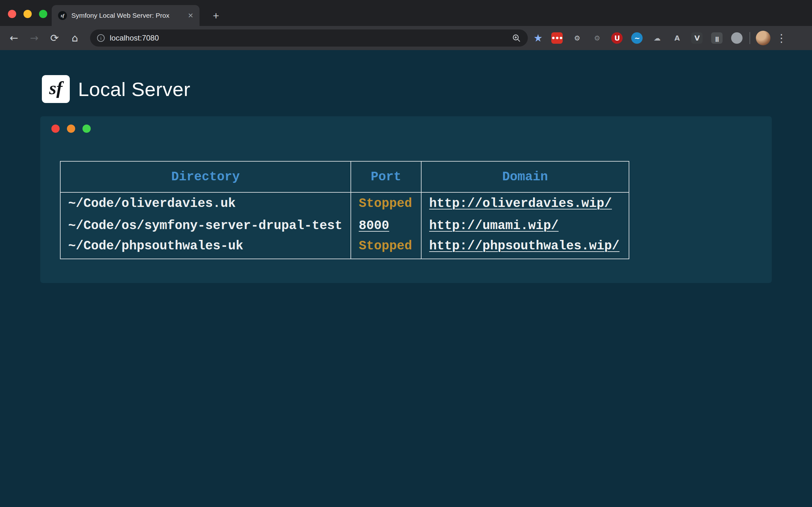 This screenshot has width=812, height=507. I want to click on window-zoom-button, so click(43, 14).